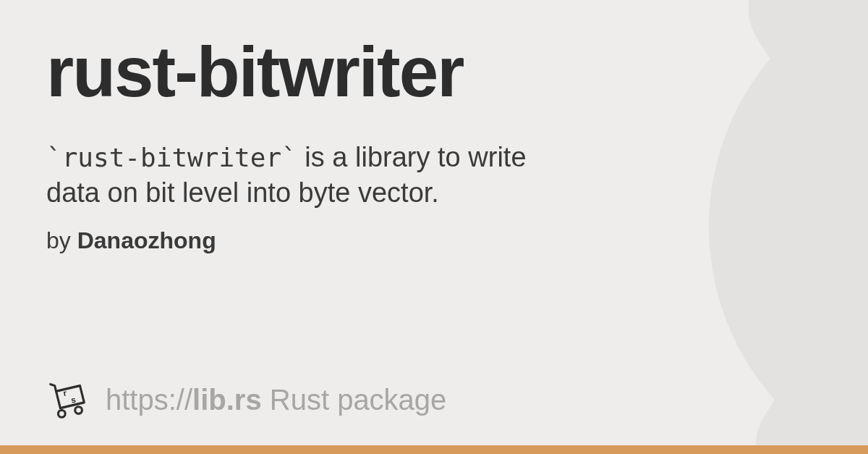  Describe the element at coordinates (432, 240) in the screenshot. I see `byline: by Danaozhong` at that location.